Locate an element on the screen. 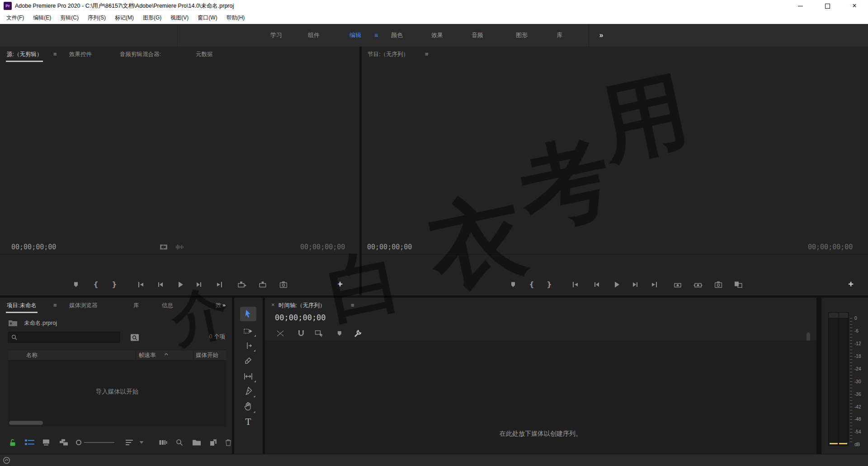  extract-icon is located at coordinates (698, 285).